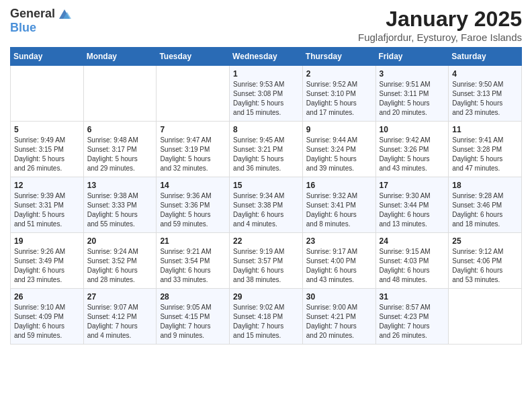 The image size is (532, 411). Describe the element at coordinates (412, 99) in the screenshot. I see `day-info: Sunrise: 9:51 AM Sunset: 3:11 PM Dayligh…` at that location.